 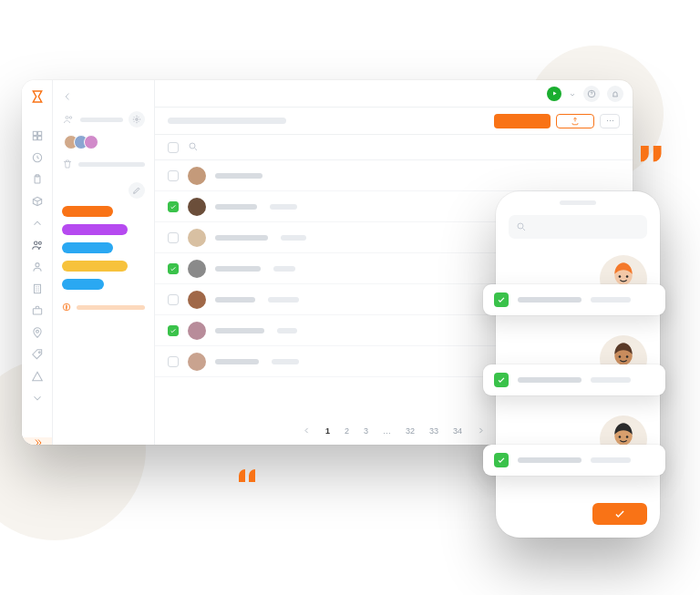 I want to click on list-row, so click(x=394, y=176).